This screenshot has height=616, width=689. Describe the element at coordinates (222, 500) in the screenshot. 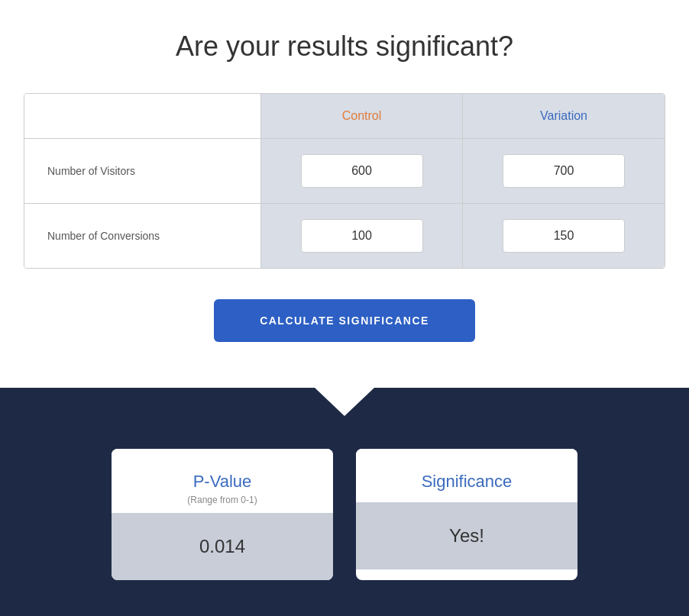

I see `pvalue-subtitle: (Range from 0-1)` at that location.